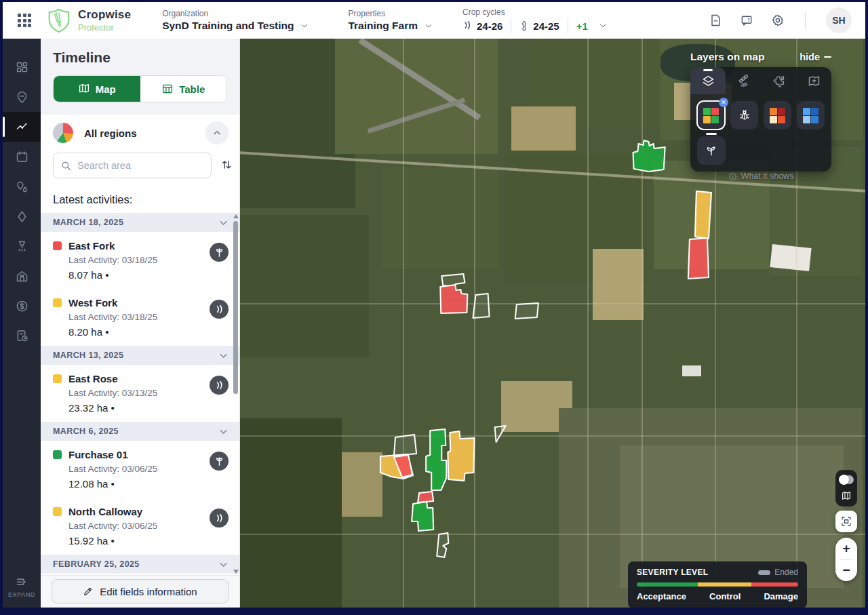  Describe the element at coordinates (148, 260) in the screenshot. I see `last-activity: Last Activity: 03/18/25` at that location.